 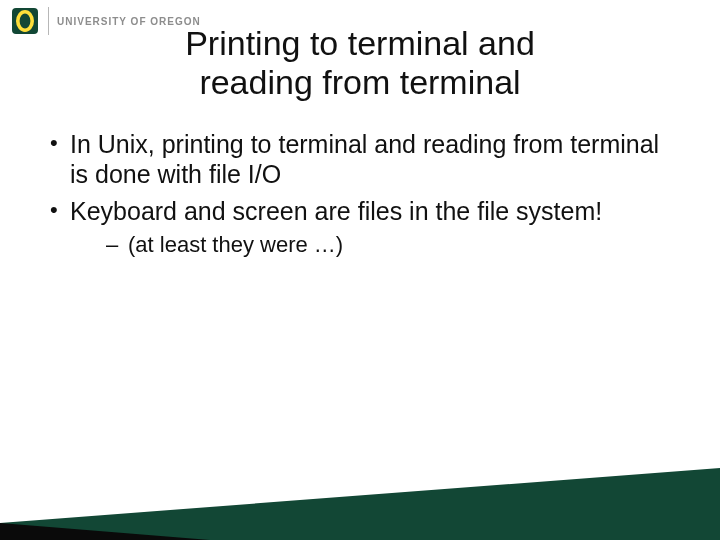 What do you see at coordinates (236, 244) in the screenshot?
I see `sub-bullet-text: (at least they were …)` at bounding box center [236, 244].